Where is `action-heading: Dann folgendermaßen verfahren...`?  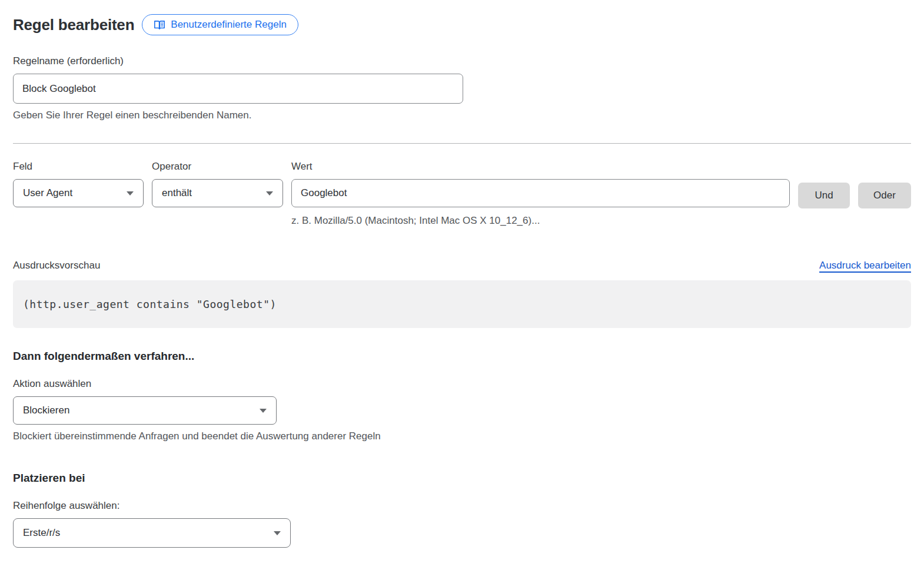 action-heading: Dann folgendermaßen verfahren... is located at coordinates (462, 356).